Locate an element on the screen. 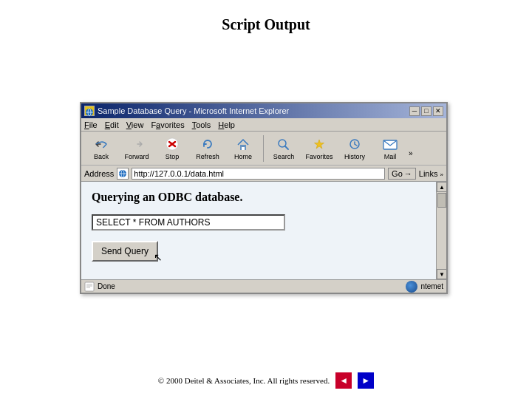 The width and height of the screenshot is (532, 399). menu-help: Help is located at coordinates (226, 125).